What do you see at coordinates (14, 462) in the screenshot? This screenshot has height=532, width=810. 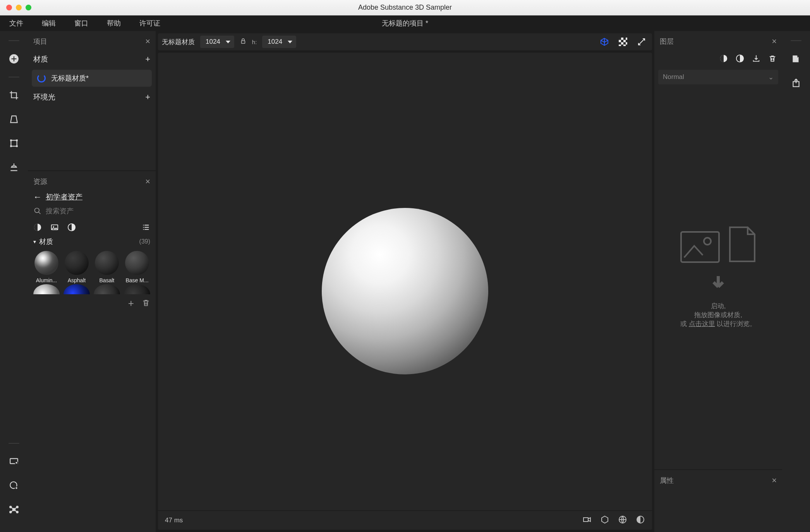 I see `display-settings-icon` at bounding box center [14, 462].